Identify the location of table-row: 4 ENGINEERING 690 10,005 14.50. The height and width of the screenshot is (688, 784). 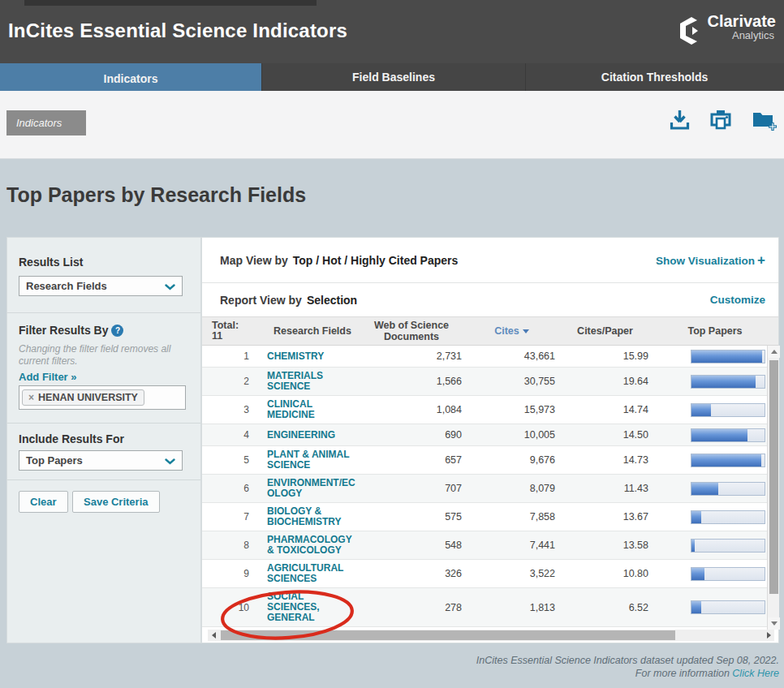
(490, 435).